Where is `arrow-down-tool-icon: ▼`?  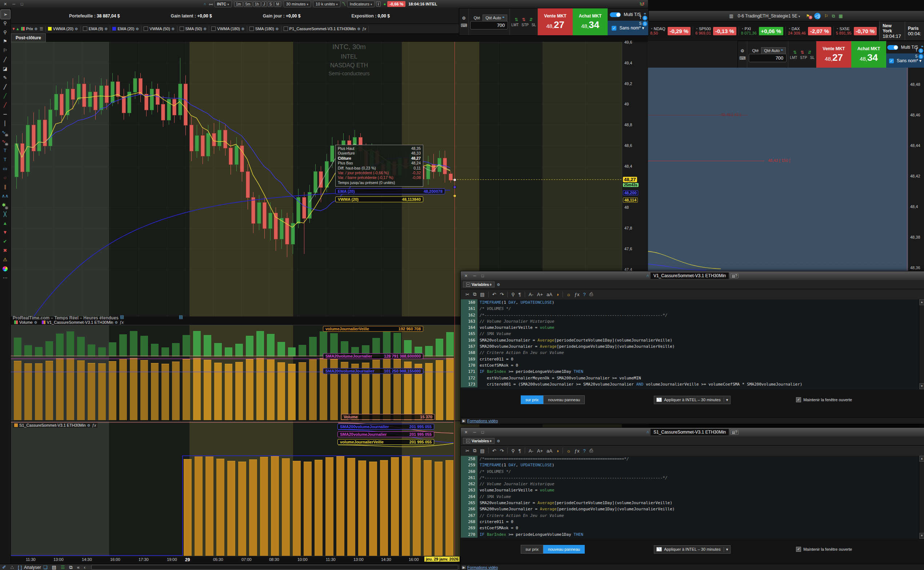
arrow-down-tool-icon: ▼ is located at coordinates (5, 232).